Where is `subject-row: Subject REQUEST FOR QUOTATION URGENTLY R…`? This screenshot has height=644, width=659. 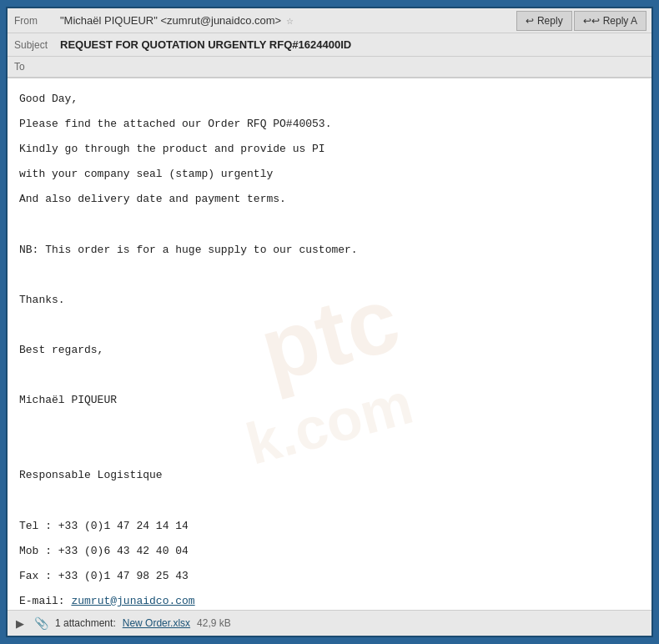 subject-row: Subject REQUEST FOR QUOTATION URGENTLY R… is located at coordinates (330, 45).